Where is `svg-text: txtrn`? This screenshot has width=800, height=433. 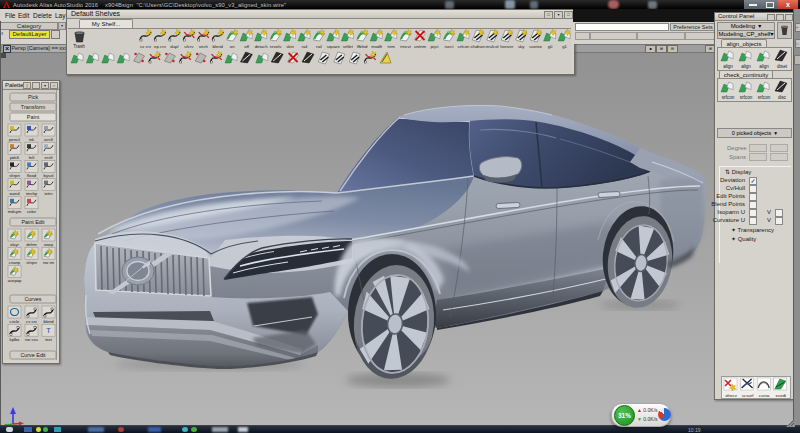 svg-text: txtrn is located at coordinates (48, 194).